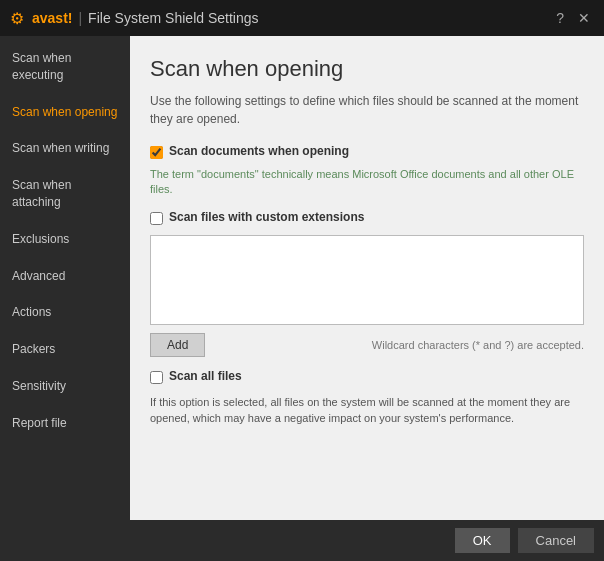 The image size is (604, 561). Describe the element at coordinates (65, 67) in the screenshot. I see `sidebar-item-scan-executing: Scan when executing` at that location.